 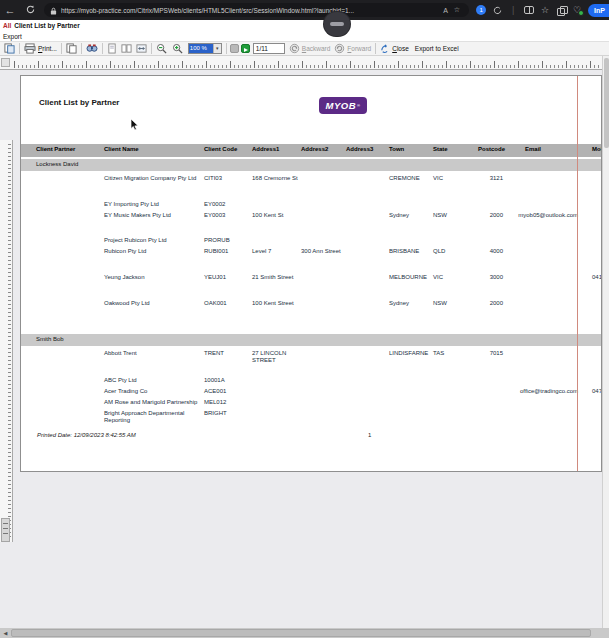 What do you see at coordinates (56, 149) in the screenshot?
I see `column-header: Client Partner` at bounding box center [56, 149].